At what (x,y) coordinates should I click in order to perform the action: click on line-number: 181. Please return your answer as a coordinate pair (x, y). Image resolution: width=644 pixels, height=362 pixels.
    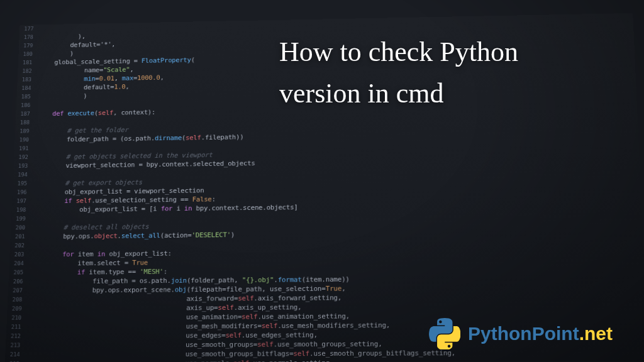
    Looking at the image, I should click on (28, 63).